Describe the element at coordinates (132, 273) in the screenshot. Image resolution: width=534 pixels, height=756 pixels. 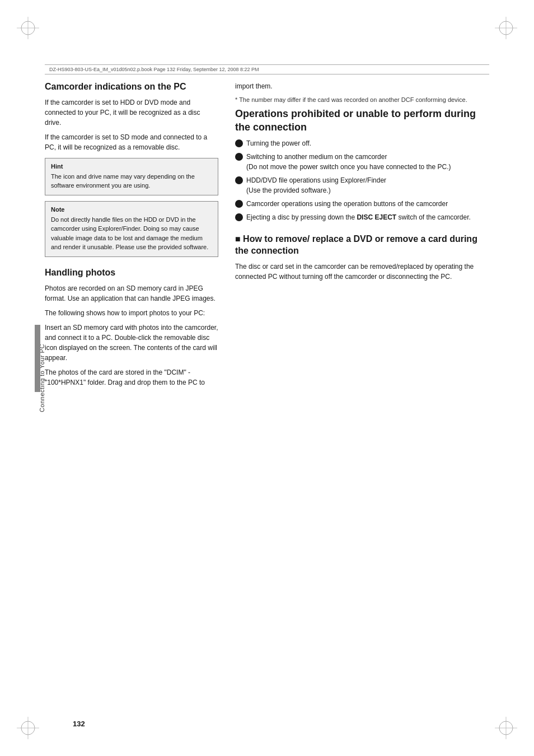
I see `handling-photos-heading: Handling photos` at that location.